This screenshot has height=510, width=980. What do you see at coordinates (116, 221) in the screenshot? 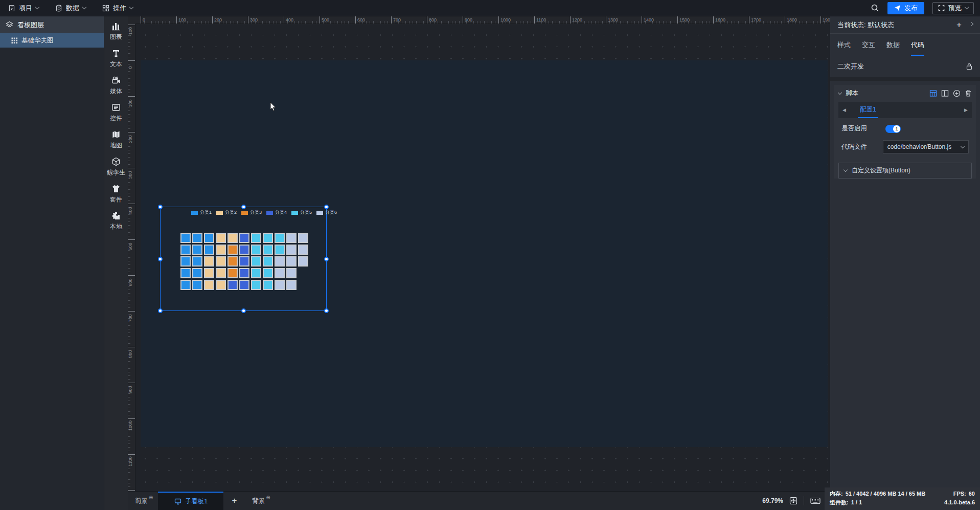
I see `tool-local: 本地` at bounding box center [116, 221].